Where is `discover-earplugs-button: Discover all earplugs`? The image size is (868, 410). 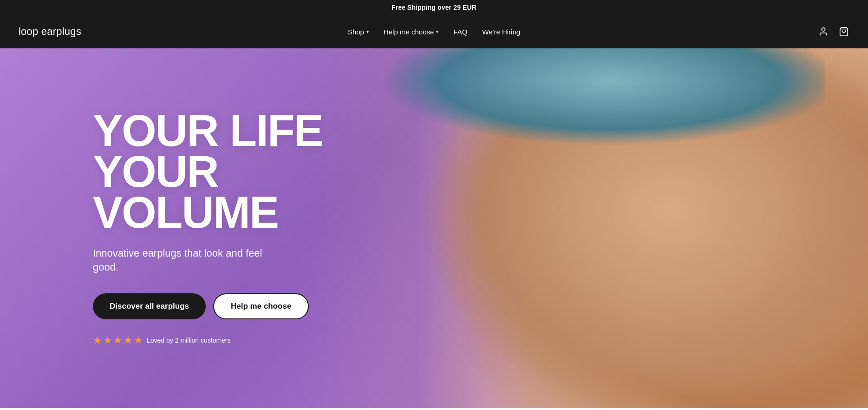 discover-earplugs-button: Discover all earplugs is located at coordinates (150, 306).